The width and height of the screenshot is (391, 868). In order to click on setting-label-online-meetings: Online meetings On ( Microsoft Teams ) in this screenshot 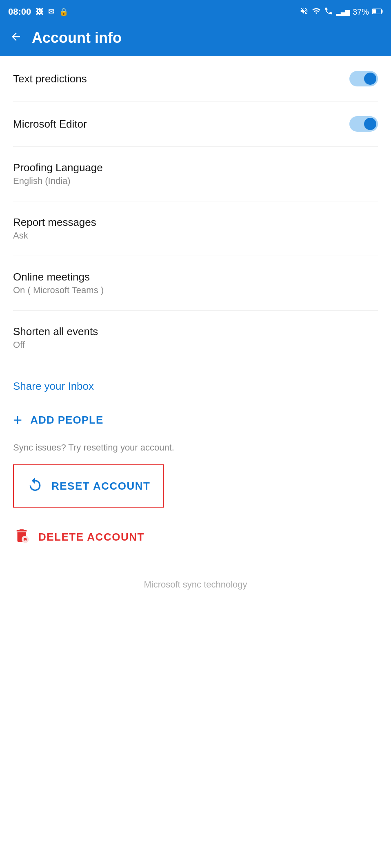, I will do `click(58, 283)`.